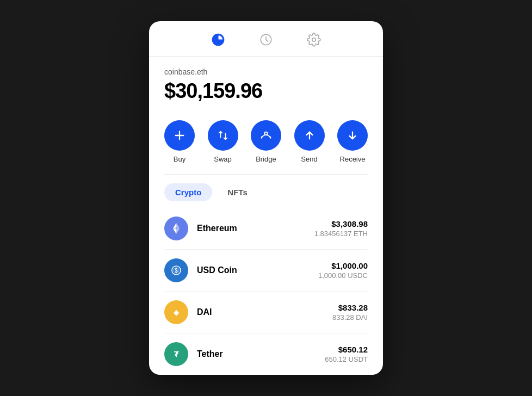 This screenshot has height=396, width=532. Describe the element at coordinates (346, 354) in the screenshot. I see `usdt-values: $650.12 650.12 USDT` at that location.